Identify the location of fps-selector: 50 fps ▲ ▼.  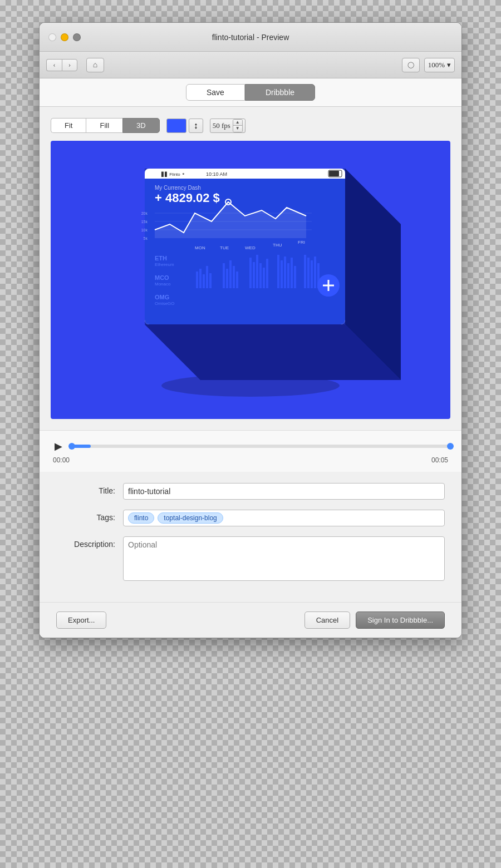
(228, 126).